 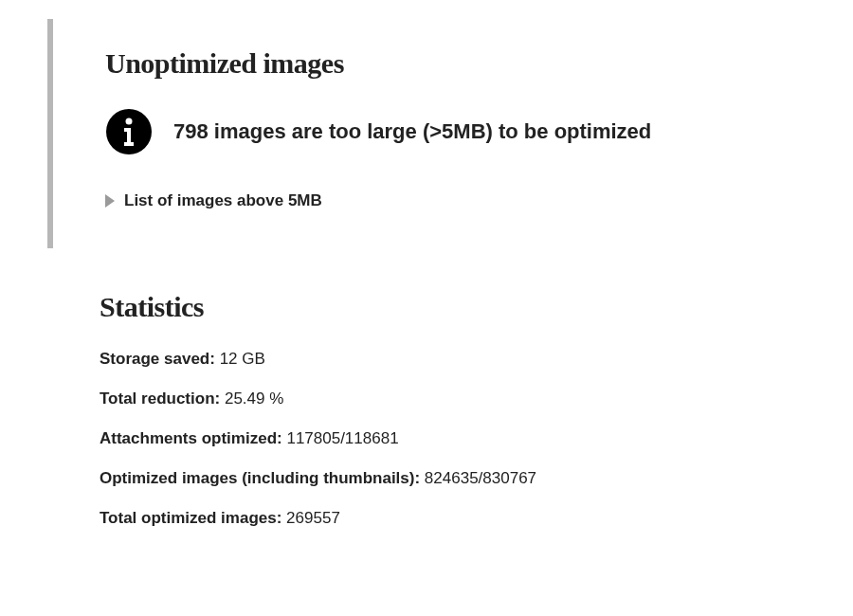 What do you see at coordinates (342, 438) in the screenshot?
I see `stat-value: 117805/118681` at bounding box center [342, 438].